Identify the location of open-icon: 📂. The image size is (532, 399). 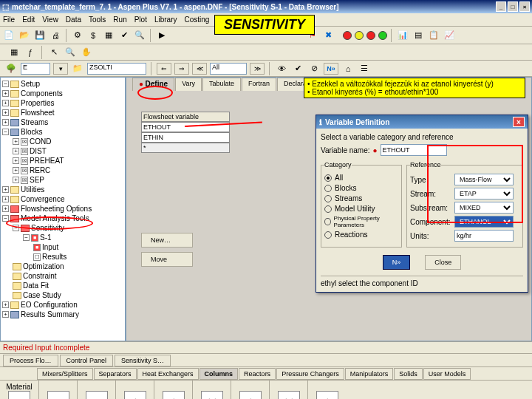
(24, 35).